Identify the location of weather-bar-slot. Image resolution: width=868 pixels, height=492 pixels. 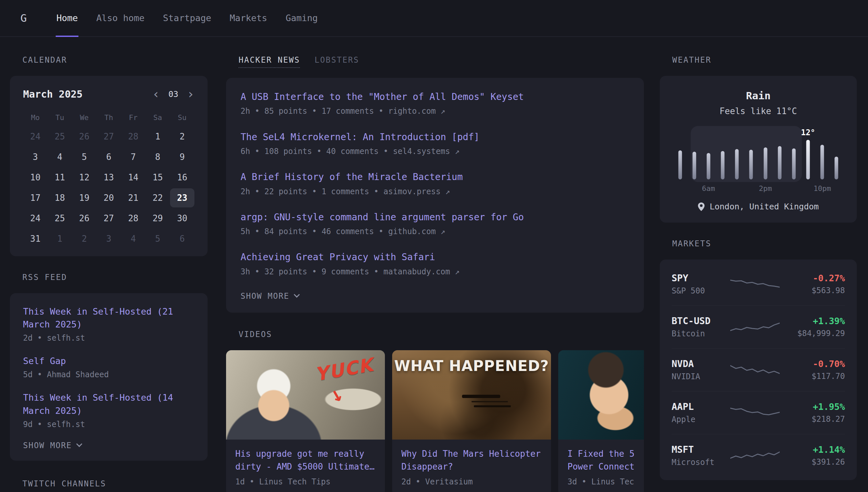
(737, 159).